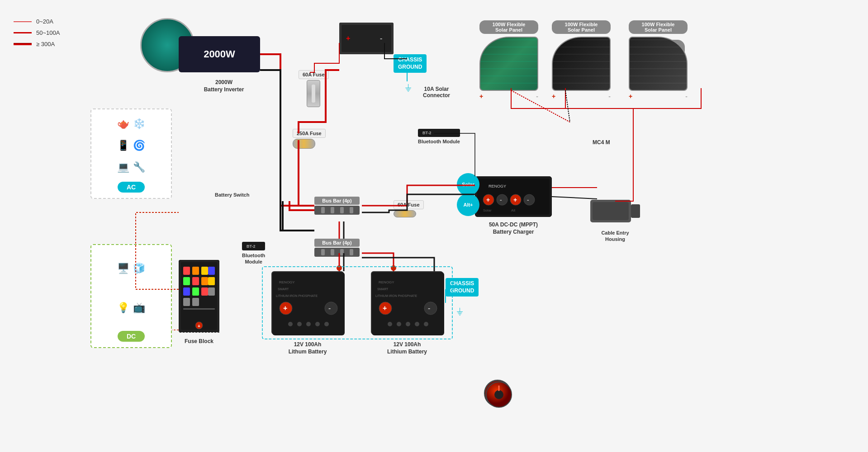 The width and height of the screenshot is (868, 452). I want to click on bt-module-top-container: BT-2 Bluetooth Module, so click(439, 137).